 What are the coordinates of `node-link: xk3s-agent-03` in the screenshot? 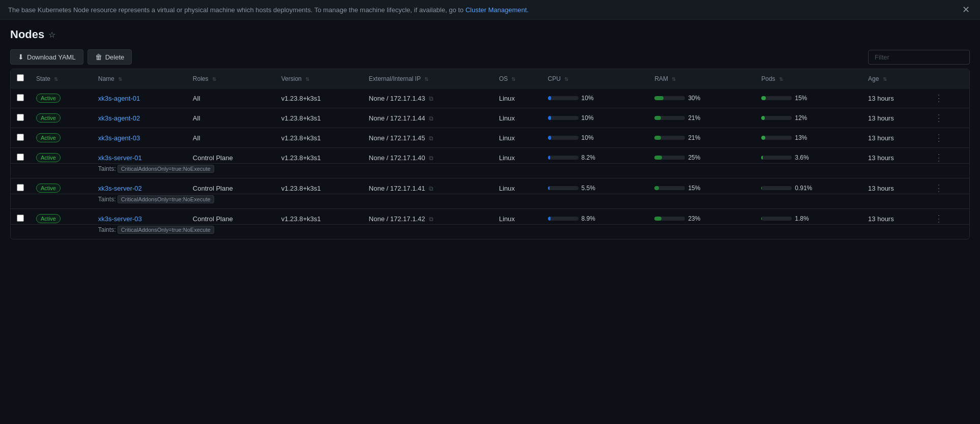 It's located at (119, 138).